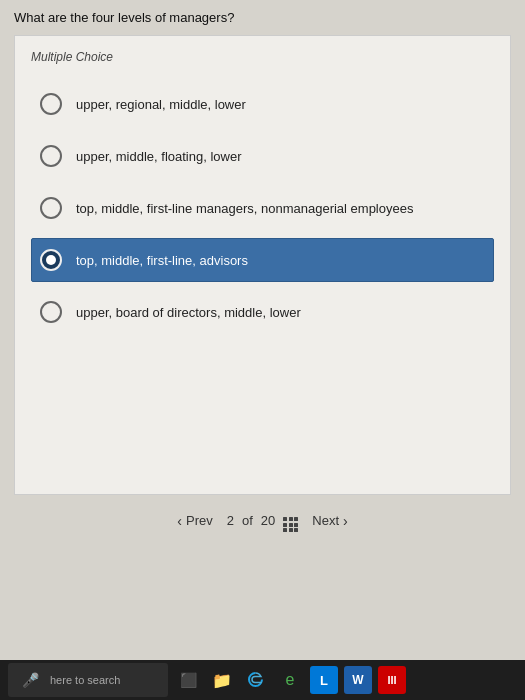  Describe the element at coordinates (290, 680) in the screenshot. I see `edge2-icon: e` at that location.